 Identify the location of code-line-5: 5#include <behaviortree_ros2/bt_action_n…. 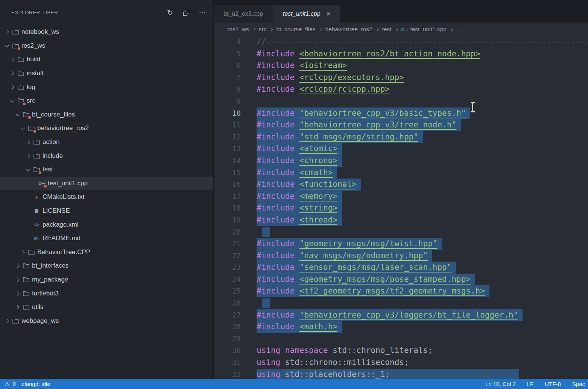
(401, 54).